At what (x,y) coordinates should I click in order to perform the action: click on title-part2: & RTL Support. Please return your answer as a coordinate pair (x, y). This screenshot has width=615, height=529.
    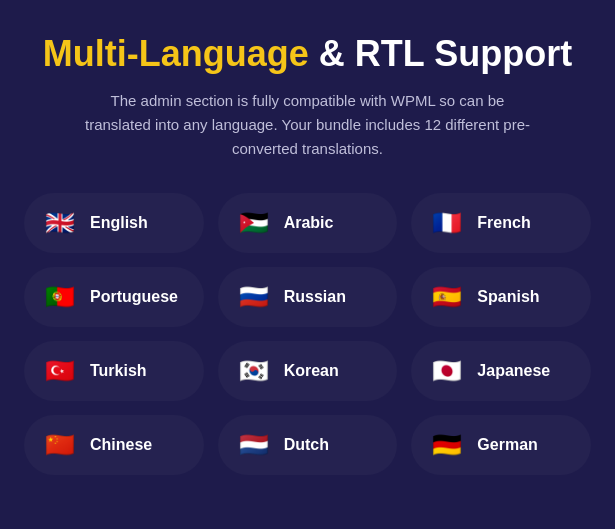
    Looking at the image, I should click on (446, 54).